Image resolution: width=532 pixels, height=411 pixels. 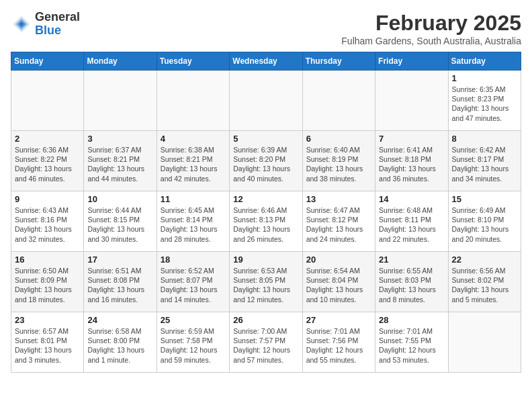 I want to click on day-number: 12, so click(x=266, y=199).